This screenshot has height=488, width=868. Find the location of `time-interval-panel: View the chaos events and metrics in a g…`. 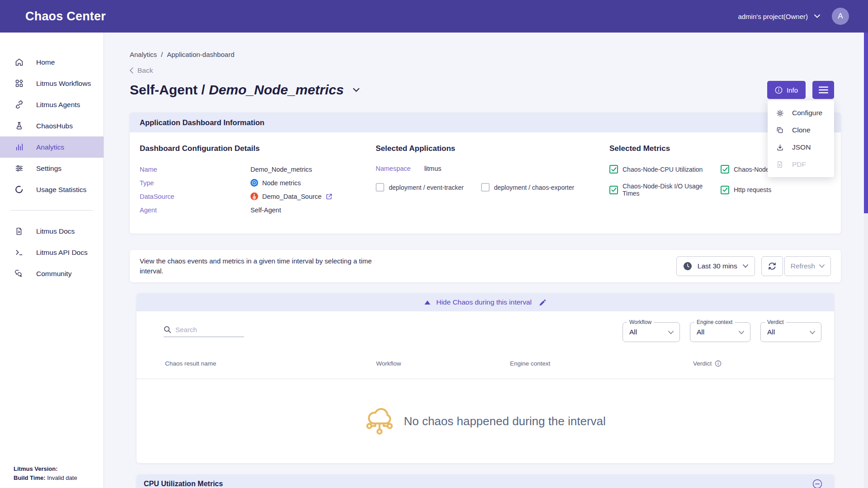

time-interval-panel: View the chaos events and metrics in a g… is located at coordinates (486, 266).